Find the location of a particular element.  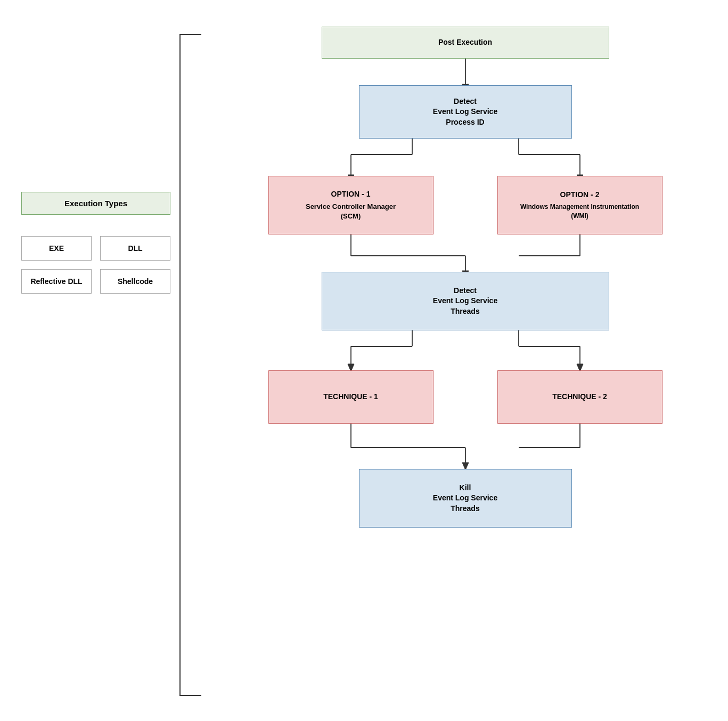

post-execution-box: Post Execution is located at coordinates (465, 43).